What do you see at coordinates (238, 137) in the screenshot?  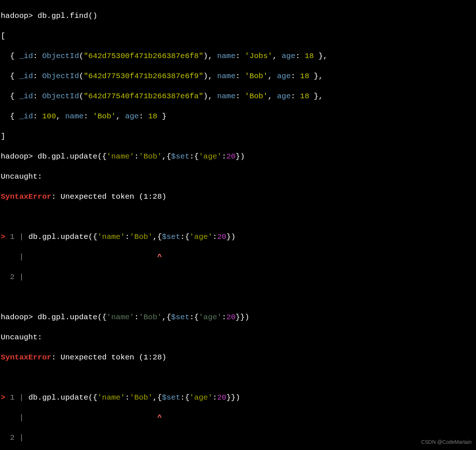 I see `bracket-close: ]` at bounding box center [238, 137].